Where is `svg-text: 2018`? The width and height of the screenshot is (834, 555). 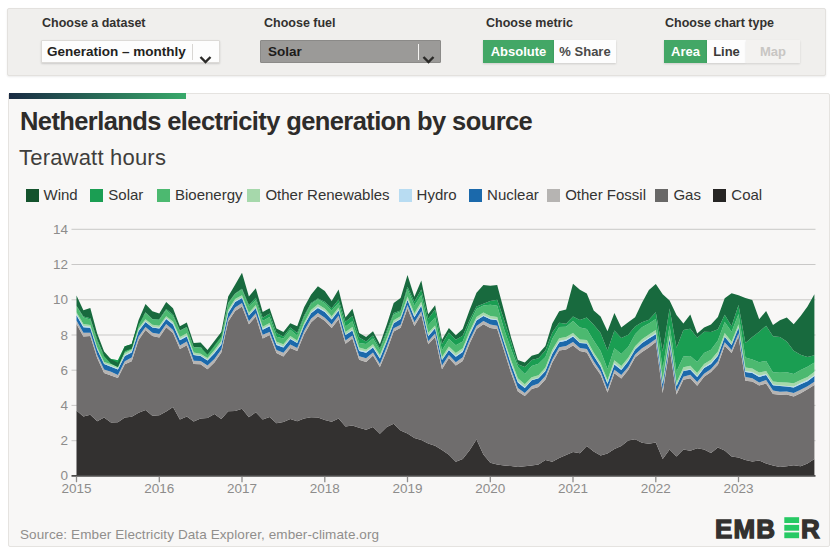 svg-text: 2018 is located at coordinates (325, 488).